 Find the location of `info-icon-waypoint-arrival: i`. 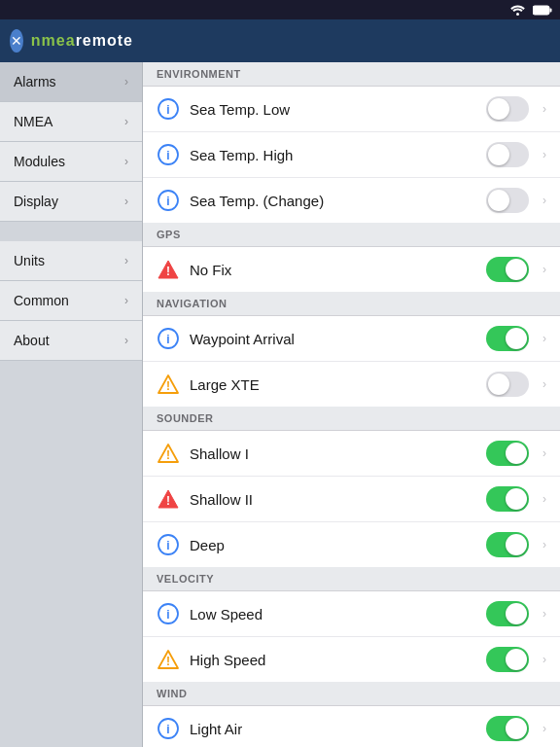

info-icon-waypoint-arrival: i is located at coordinates (168, 338).